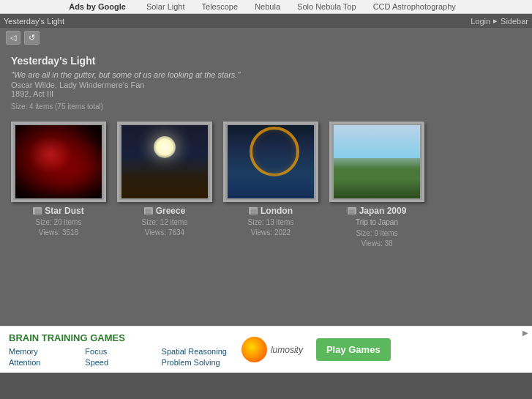 This screenshot has width=532, height=399. Describe the element at coordinates (377, 162) in the screenshot. I see `gallery-thumb-japan` at that location.